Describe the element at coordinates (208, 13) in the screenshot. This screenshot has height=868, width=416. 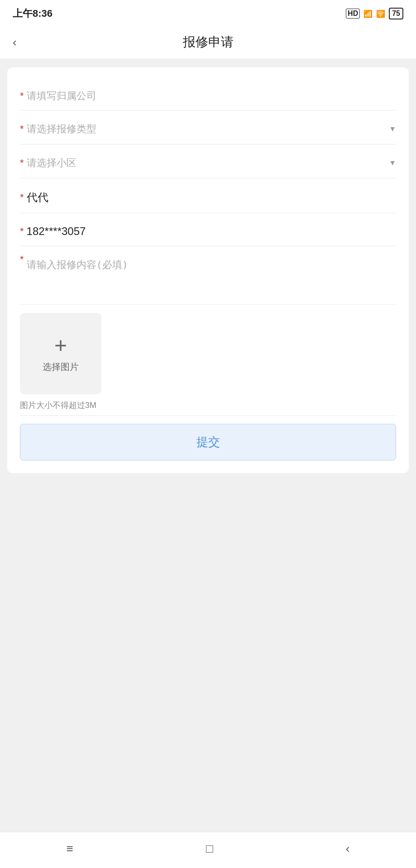
I see `status-bar: 上午8:36 HD 📶 🛜 75` at that location.